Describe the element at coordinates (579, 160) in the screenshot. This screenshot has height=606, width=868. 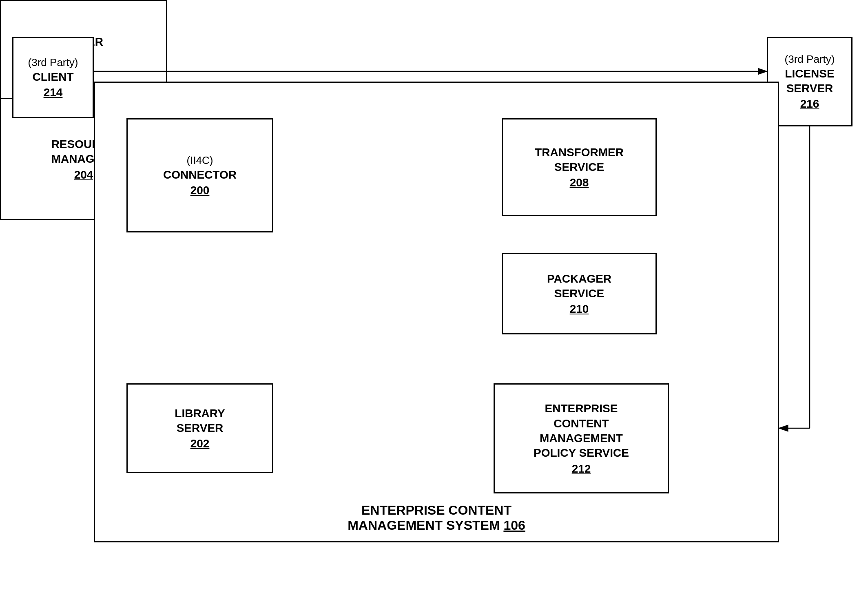
I see `transformer-label: TRANSFORMERSERVICE` at that location.